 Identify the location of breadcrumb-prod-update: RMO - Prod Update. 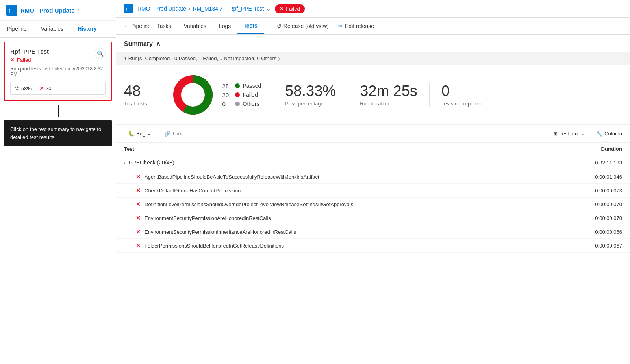
(162, 9).